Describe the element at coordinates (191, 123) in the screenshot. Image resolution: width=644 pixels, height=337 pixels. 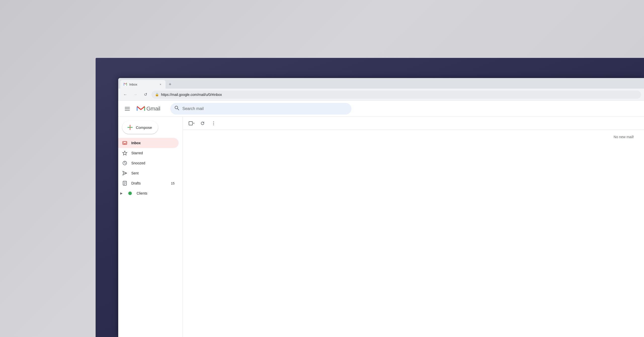
I see `select-all-button: ▾` at that location.